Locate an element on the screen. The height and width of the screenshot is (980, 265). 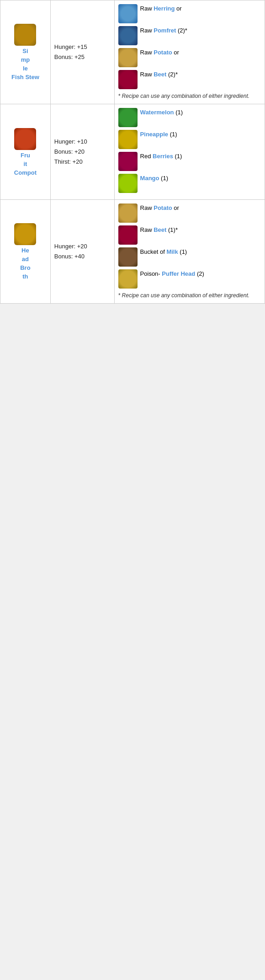
ingredient-row: Raw Herring or is located at coordinates (190, 14).